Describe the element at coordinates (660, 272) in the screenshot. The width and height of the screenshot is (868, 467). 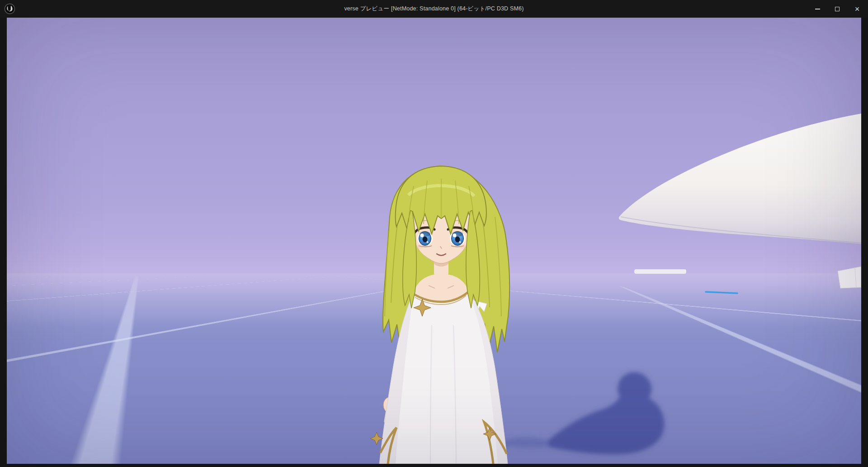
I see `distant-platform-edge` at that location.